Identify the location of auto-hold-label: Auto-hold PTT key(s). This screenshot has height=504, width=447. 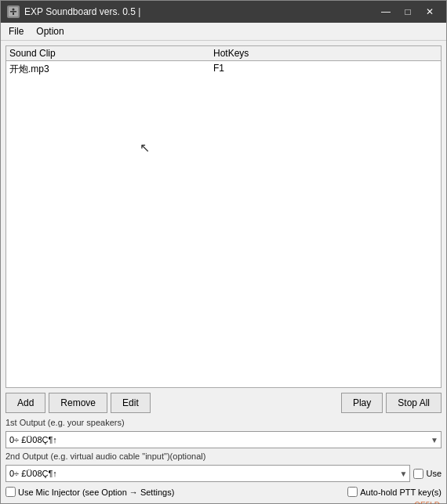
(394, 492).